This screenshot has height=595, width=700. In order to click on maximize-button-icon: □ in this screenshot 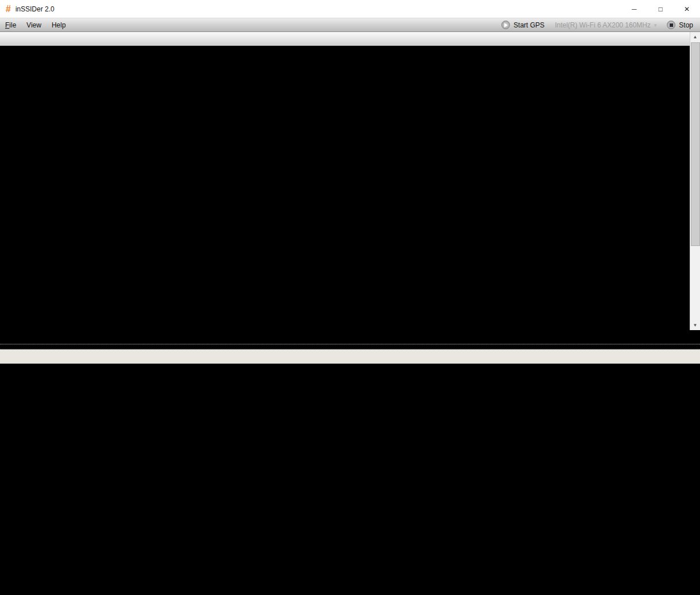, I will do `click(661, 9)`.